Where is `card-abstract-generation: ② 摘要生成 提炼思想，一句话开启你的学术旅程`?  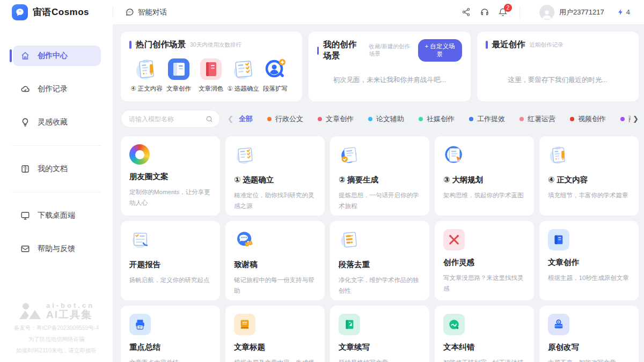
card-abstract-generation: ② 摘要生成 提炼思想，一句话开启你的学术旅程 is located at coordinates (380, 176).